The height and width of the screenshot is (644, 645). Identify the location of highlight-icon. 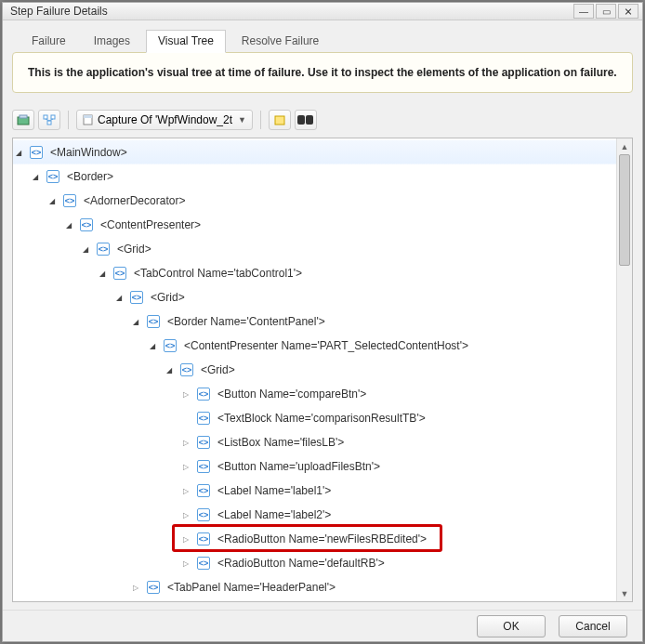
(280, 120).